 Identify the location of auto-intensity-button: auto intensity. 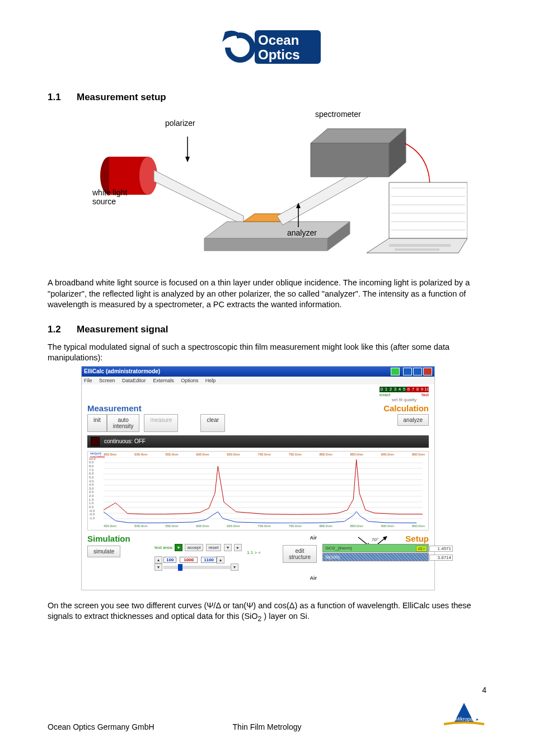
(123, 423).